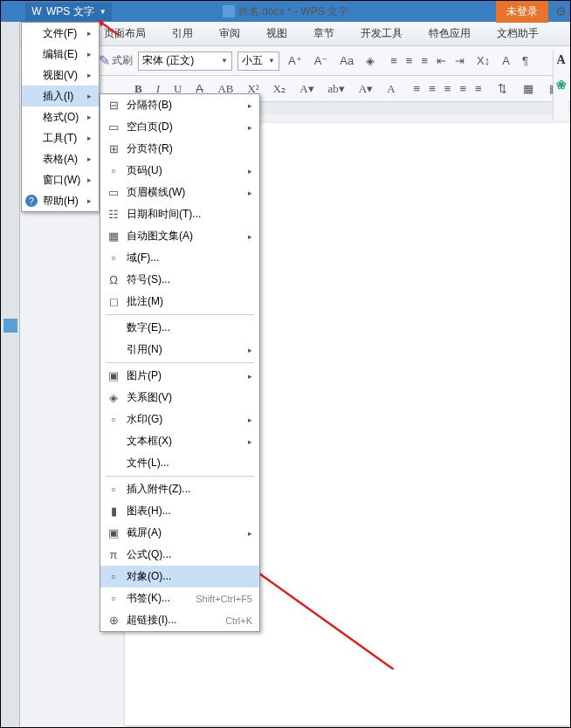  I want to click on indent-dec-button: ⇤, so click(442, 61).